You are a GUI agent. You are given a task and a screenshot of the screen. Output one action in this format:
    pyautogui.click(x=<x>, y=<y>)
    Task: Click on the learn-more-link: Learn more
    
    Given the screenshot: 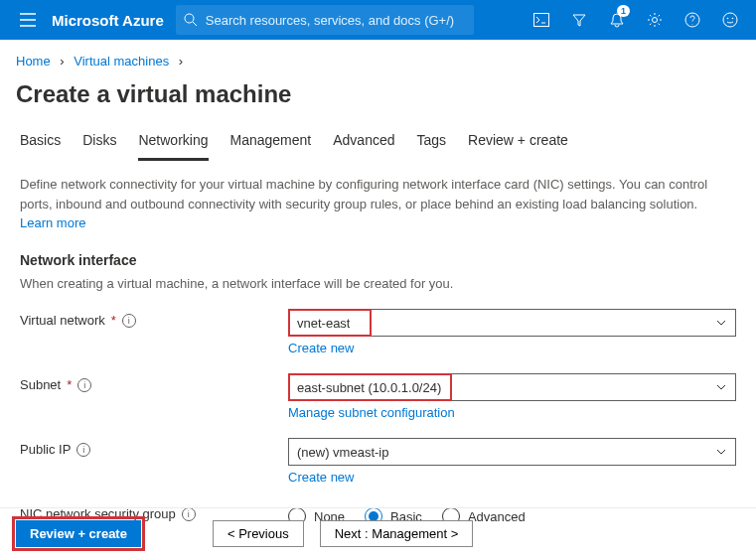 What is the action you would take?
    pyautogui.click(x=53, y=222)
    